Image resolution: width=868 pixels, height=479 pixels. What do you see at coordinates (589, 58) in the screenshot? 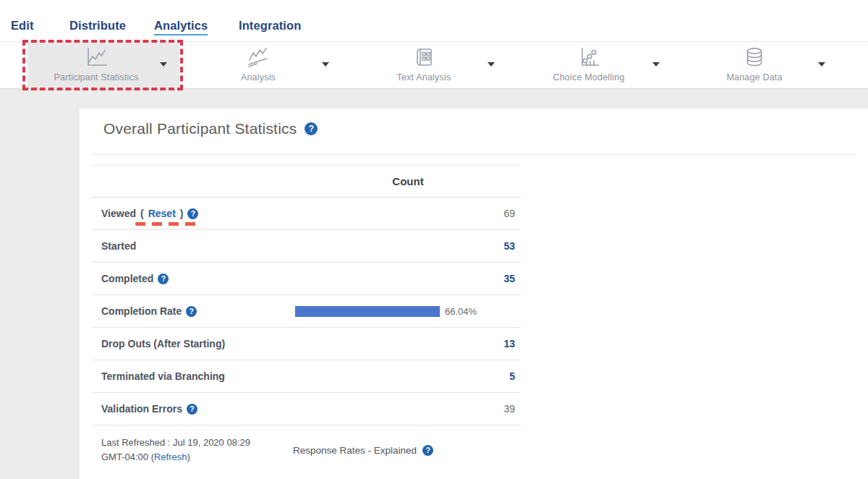
I see `scatter-chart-icon` at bounding box center [589, 58].